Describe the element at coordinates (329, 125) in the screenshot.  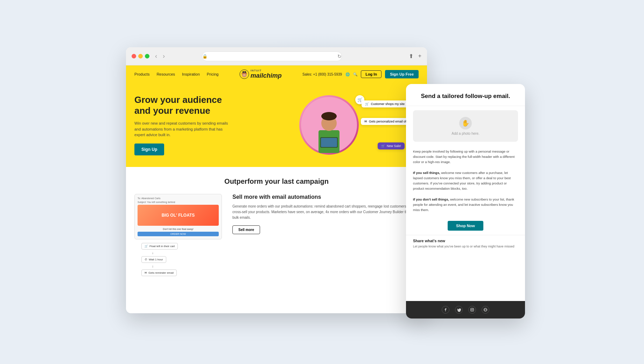
I see `hero-image-circle` at that location.